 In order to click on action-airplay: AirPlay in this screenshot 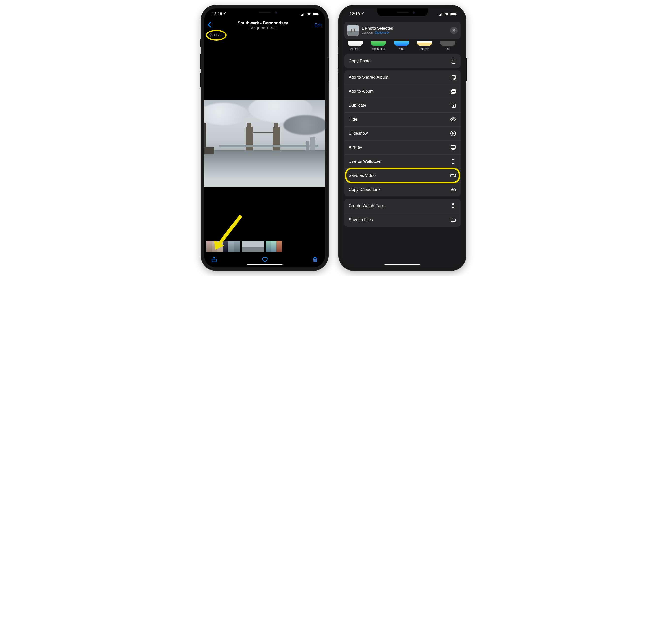, I will do `click(402, 147)`.